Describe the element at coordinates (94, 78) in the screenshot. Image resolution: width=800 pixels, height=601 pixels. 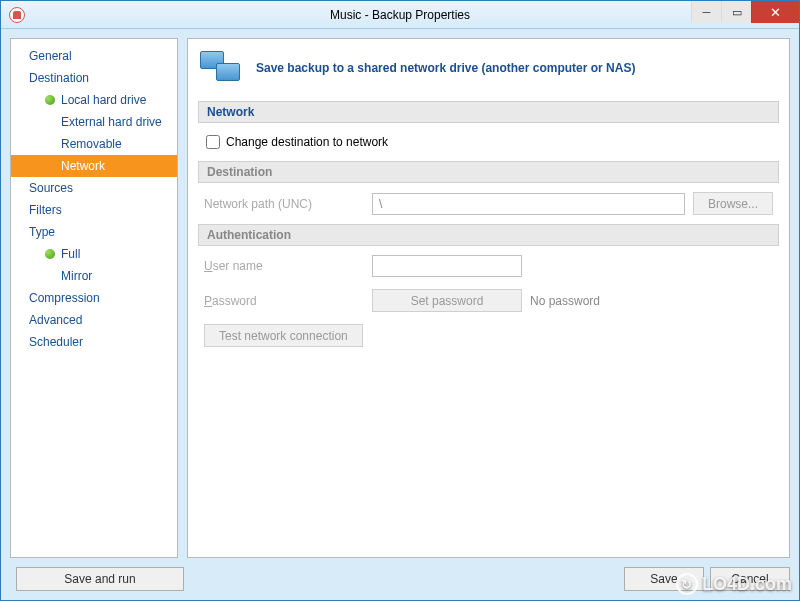
I see `sidebar-item-destination: Destination` at that location.